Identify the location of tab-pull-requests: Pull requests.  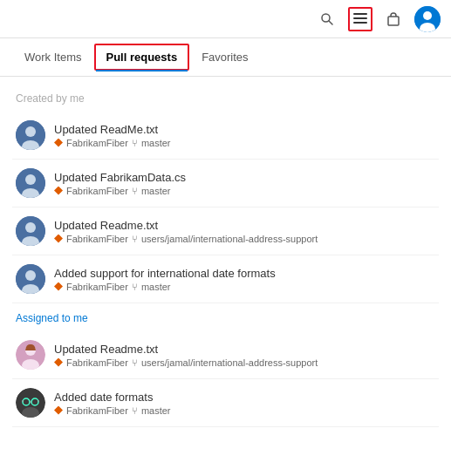
(142, 58).